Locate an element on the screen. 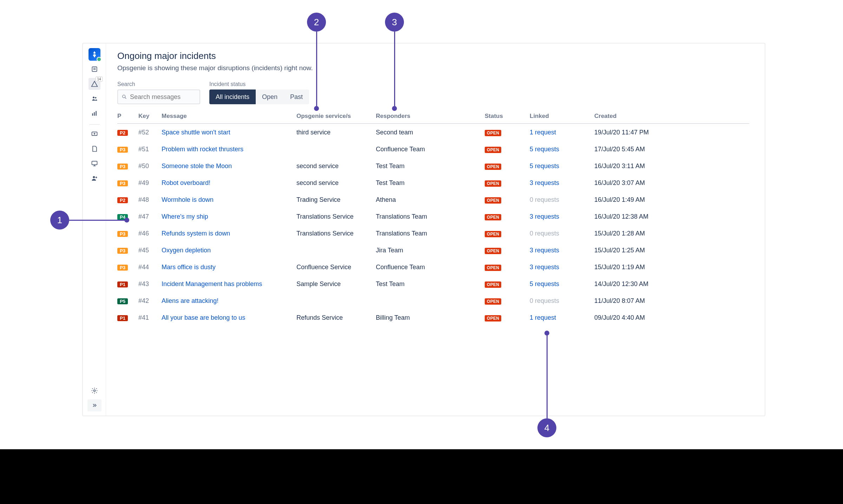 Image resolution: width=843 pixels, height=504 pixels. service-cell: Trading Service is located at coordinates (336, 200).